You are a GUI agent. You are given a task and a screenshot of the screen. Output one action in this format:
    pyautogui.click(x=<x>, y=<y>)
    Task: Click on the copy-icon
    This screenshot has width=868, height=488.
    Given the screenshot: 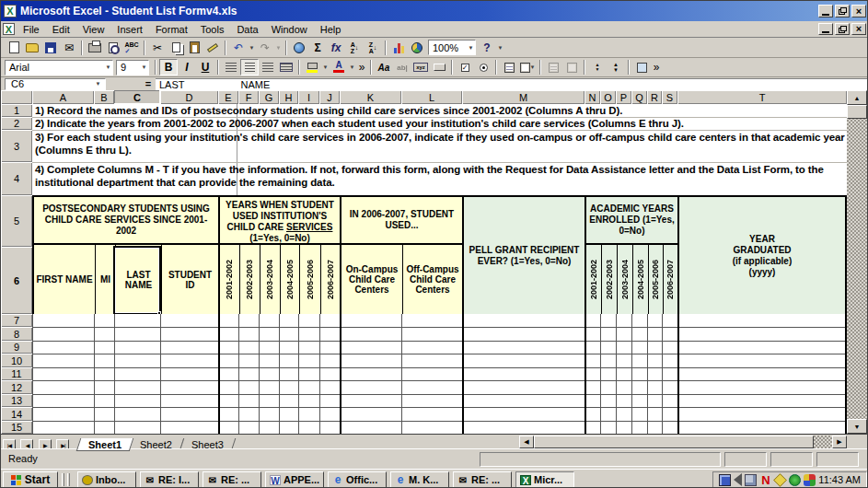 What is the action you would take?
    pyautogui.click(x=176, y=48)
    